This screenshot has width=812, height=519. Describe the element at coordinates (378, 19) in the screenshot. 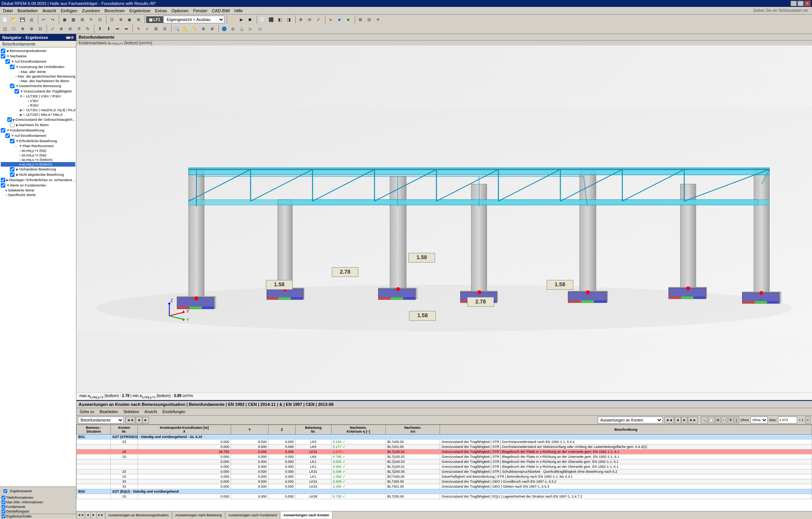

I see `tb-misc-3: ✕` at that location.